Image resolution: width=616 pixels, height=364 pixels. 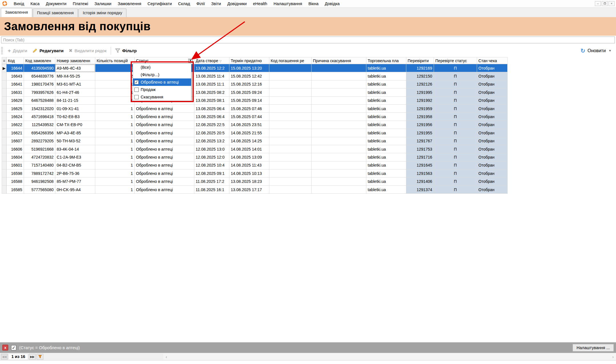 What do you see at coordinates (216, 4) in the screenshot?
I see `menu-item-Звіти: Звіти` at bounding box center [216, 4].